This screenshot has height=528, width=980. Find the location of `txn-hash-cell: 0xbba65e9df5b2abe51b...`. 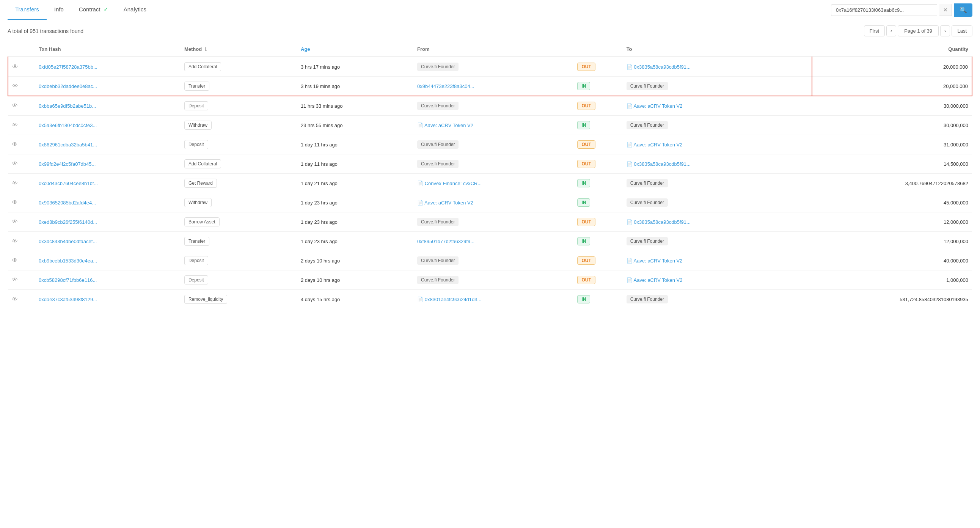

txn-hash-cell: 0xbba65e9df5b2abe51b... is located at coordinates (108, 106).